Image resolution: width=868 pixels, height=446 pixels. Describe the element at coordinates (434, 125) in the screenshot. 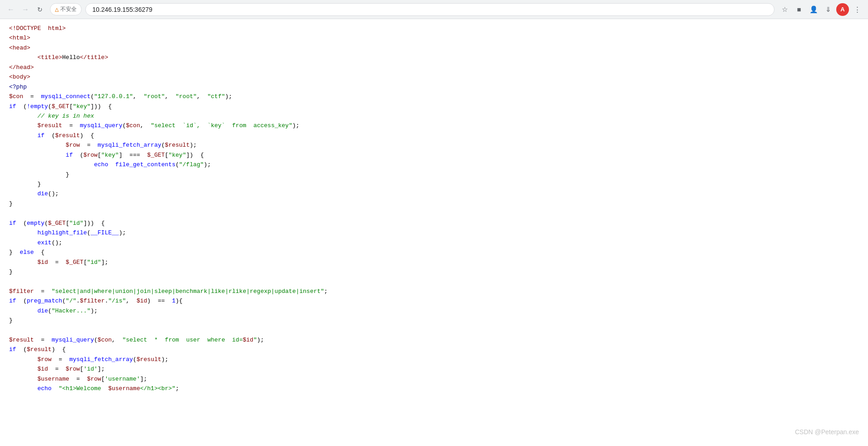

I see `code-line: $result = mysqli_query($con, "select `id…` at that location.